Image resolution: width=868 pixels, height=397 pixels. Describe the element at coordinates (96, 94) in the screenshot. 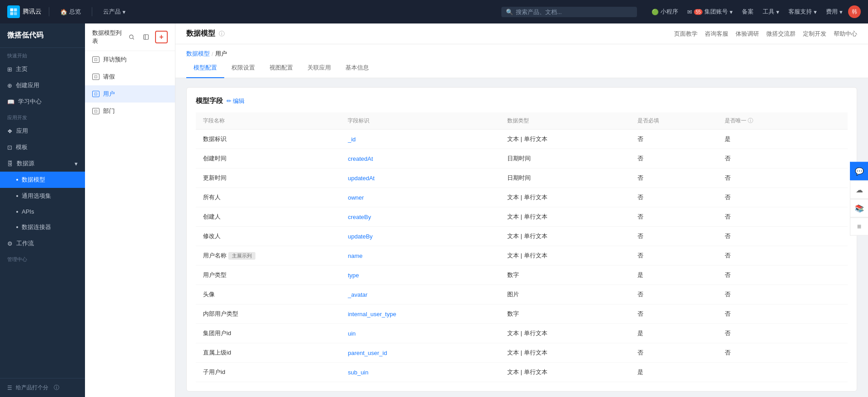

I see `model-icon: ⊡` at that location.